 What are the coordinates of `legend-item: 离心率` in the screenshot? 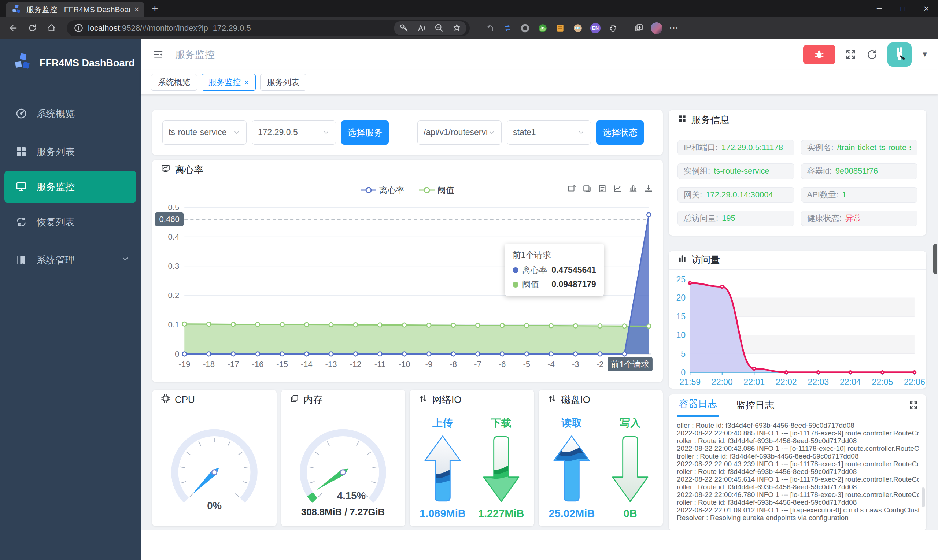 It's located at (383, 190).